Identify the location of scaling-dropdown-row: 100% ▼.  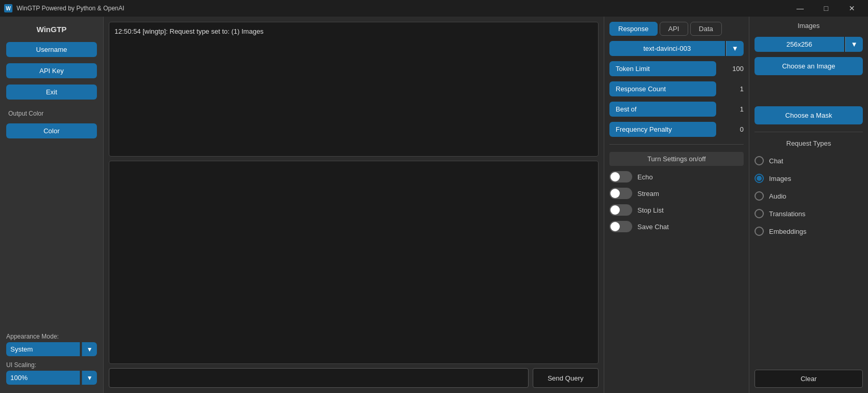
(52, 377).